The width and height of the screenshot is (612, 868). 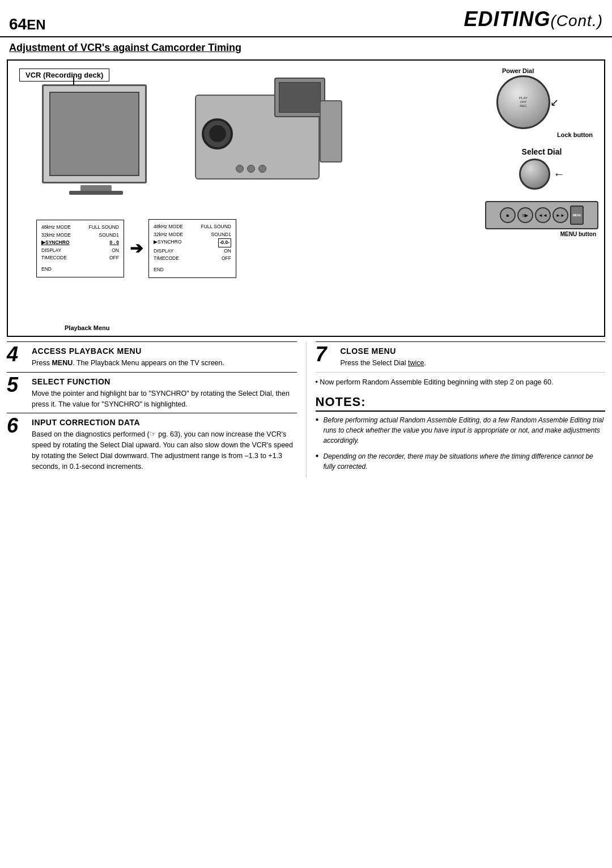 What do you see at coordinates (94, 134) in the screenshot?
I see `tv-screen` at bounding box center [94, 134].